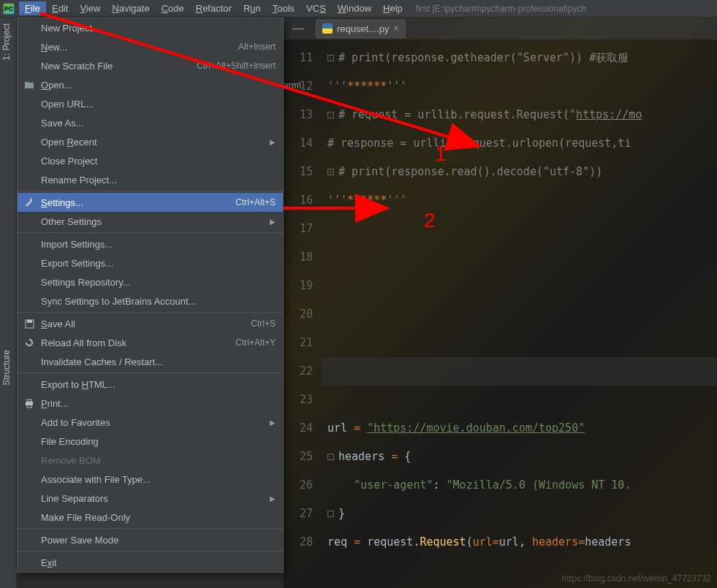 This screenshot has width=717, height=588. I want to click on menu-edit: Edit, so click(60, 9).